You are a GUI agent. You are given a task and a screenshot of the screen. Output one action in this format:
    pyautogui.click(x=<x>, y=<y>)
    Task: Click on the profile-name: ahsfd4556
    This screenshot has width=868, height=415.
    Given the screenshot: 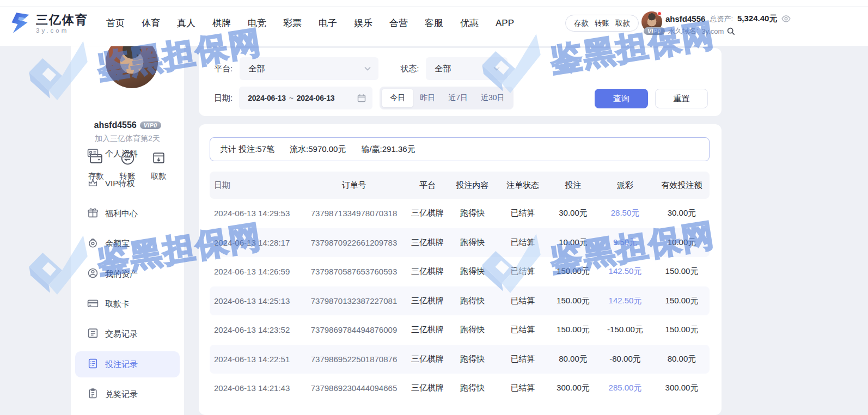 What is the action you would take?
    pyautogui.click(x=115, y=125)
    